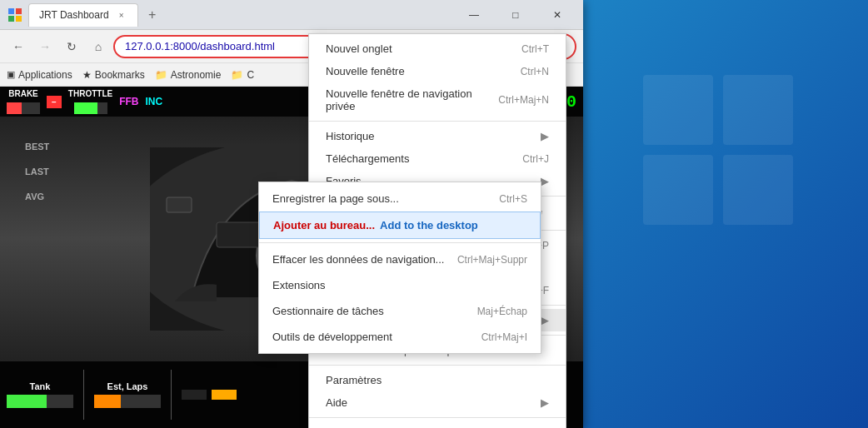 This screenshot has height=428, width=868. Describe the element at coordinates (45, 75) in the screenshot. I see `apps-label: Applications` at that location.